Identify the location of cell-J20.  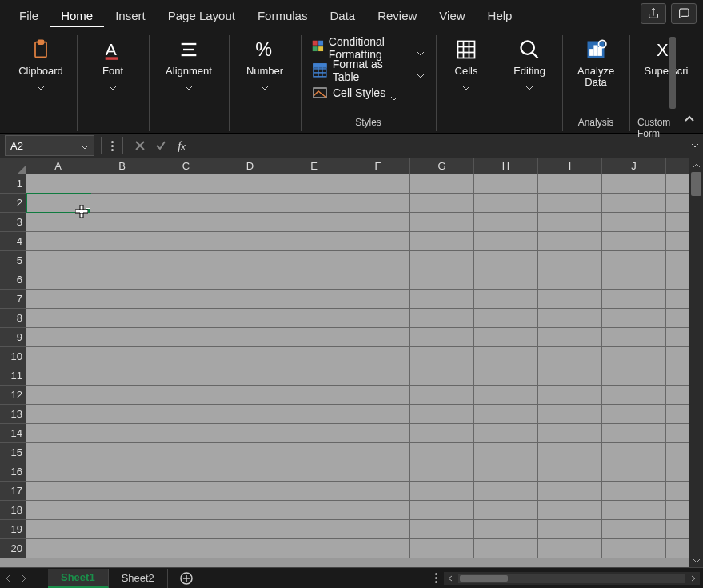
(634, 549).